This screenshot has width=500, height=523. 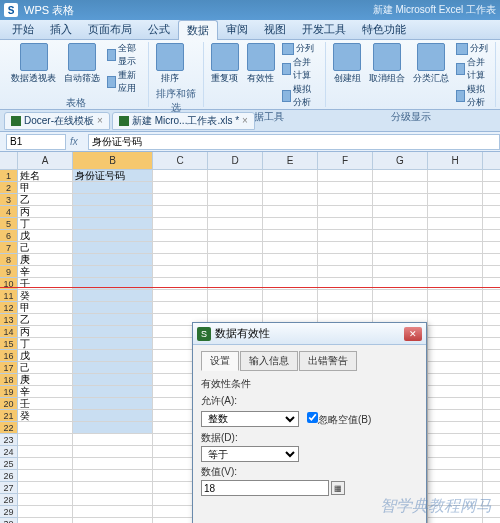 I want to click on row-header: 9, so click(x=9, y=272).